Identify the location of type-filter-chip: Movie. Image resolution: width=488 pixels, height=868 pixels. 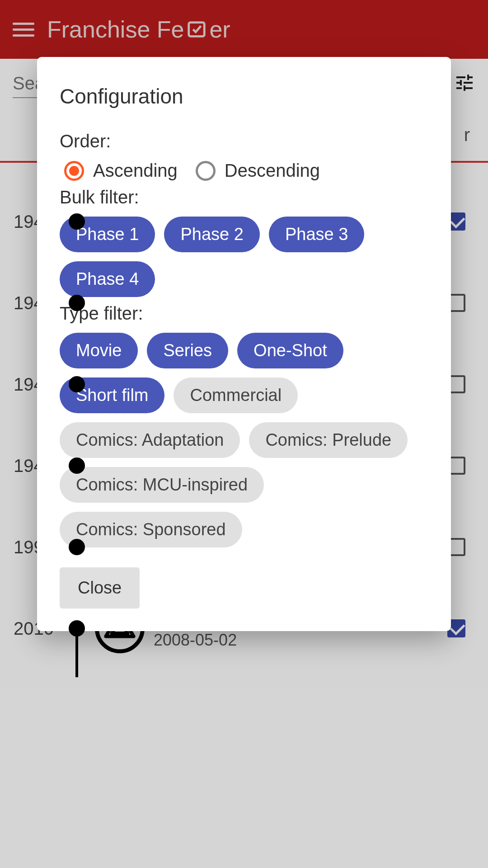
(99, 351).